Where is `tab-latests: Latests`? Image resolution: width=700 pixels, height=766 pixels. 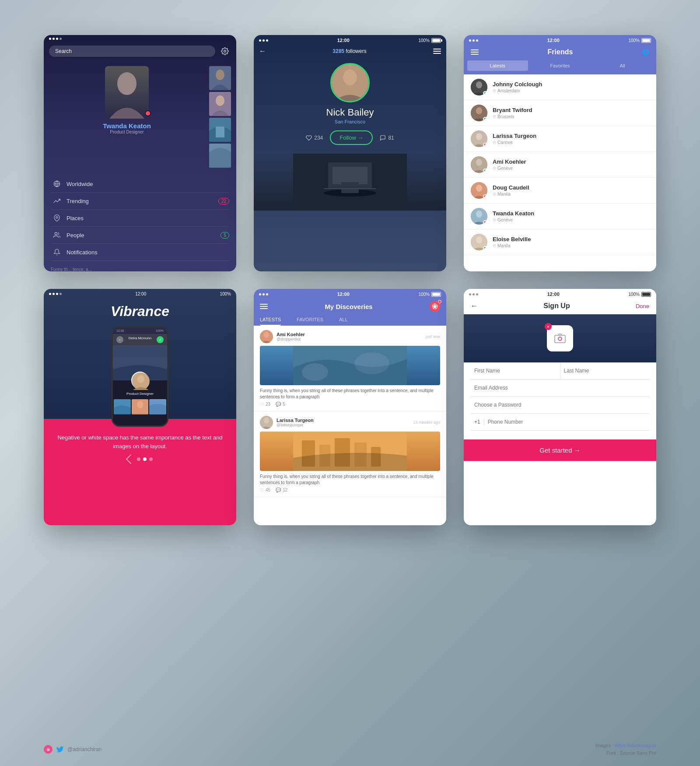 tab-latests: Latests is located at coordinates (498, 66).